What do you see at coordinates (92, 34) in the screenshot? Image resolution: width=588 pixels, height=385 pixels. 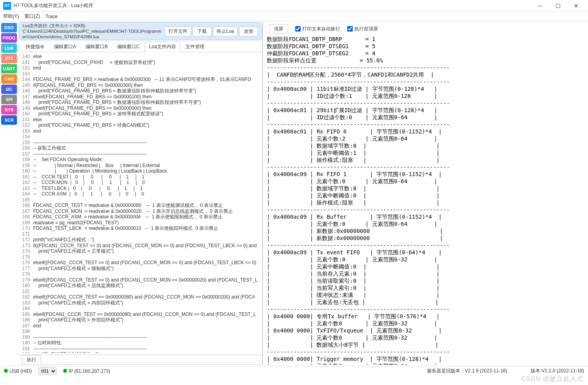 I see `lua-path-value: C:\Users\51246\Desktop\h7toolPC_release\…` at bounding box center [92, 34].